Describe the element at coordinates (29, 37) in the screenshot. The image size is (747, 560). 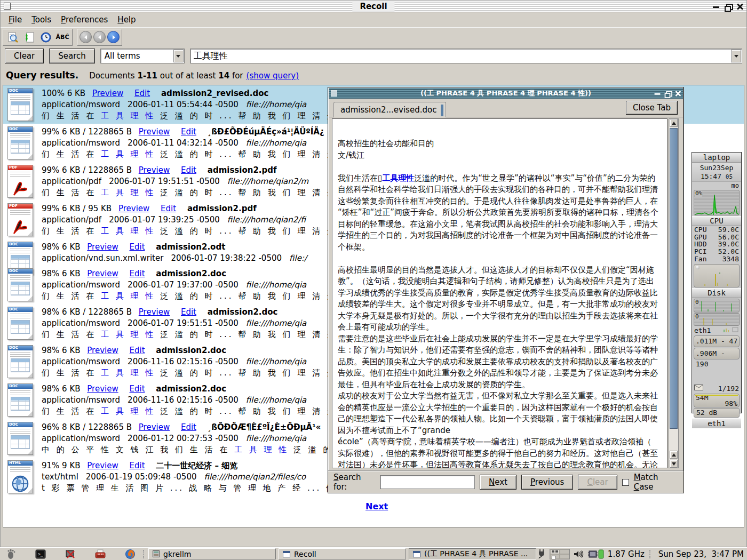
I see `update-index-button` at that location.